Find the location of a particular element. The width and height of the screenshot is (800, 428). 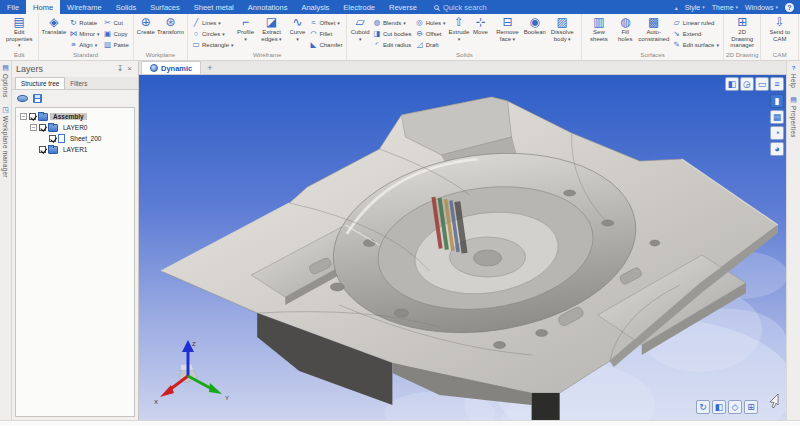

ribbon-button-chamfer: ◣Chamfer is located at coordinates (326, 44).